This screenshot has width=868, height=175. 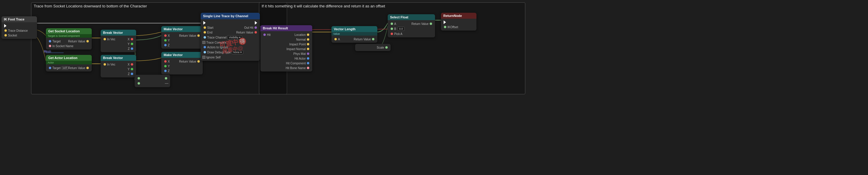 What do you see at coordinates (286, 40) in the screenshot?
I see `normal-row: Normal` at bounding box center [286, 40].